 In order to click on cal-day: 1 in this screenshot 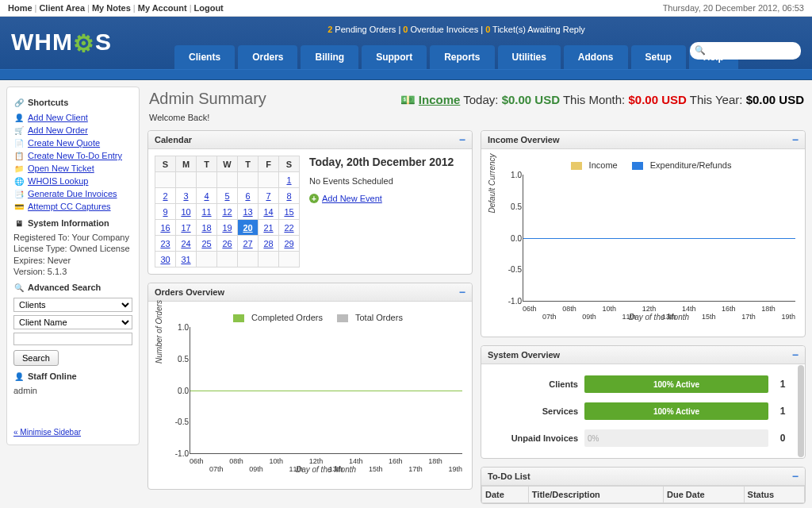, I will do `click(289, 180)`.